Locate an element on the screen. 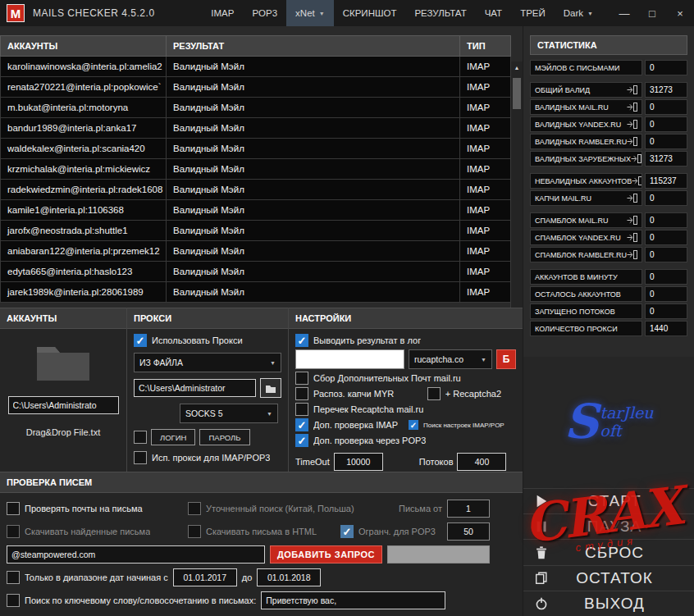  recognize-captcha-checkbox: Распоз. капчи MYR is located at coordinates (345, 394).